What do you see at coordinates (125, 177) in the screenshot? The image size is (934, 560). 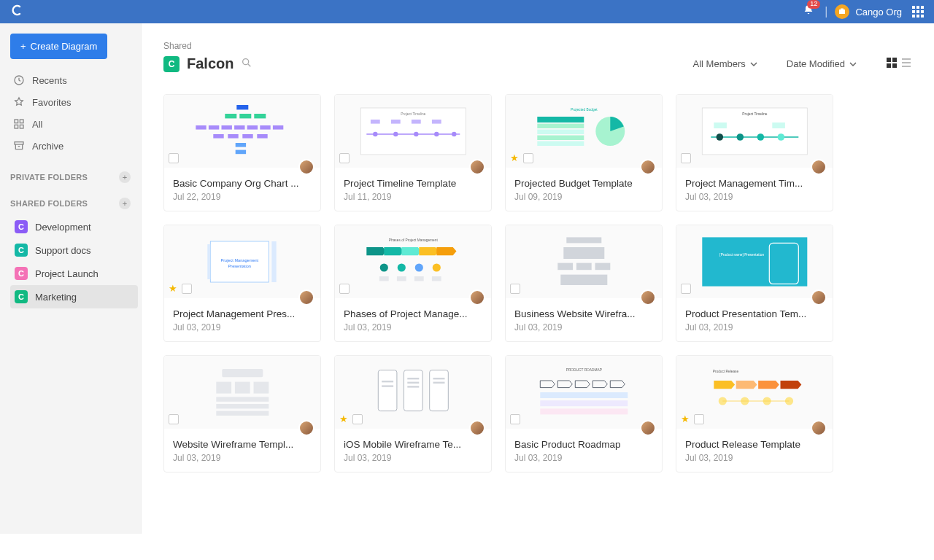 I see `add-private-folder-button: +` at bounding box center [125, 177].